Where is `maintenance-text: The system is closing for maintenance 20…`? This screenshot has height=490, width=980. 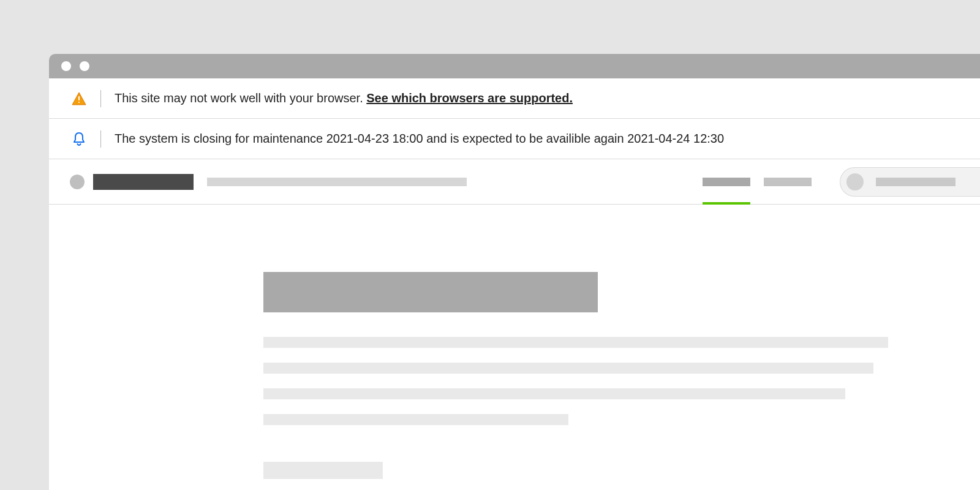
maintenance-text: The system is closing for maintenance 20… is located at coordinates (419, 138).